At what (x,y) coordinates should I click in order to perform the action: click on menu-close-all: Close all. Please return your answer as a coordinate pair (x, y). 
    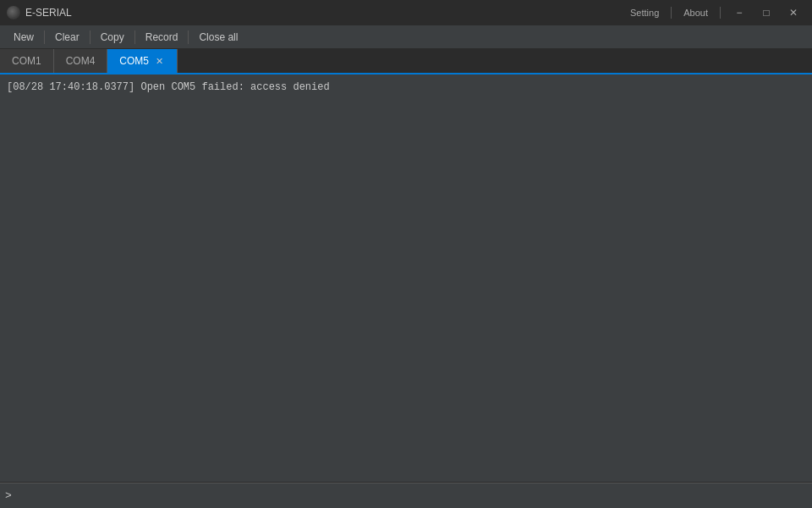
    Looking at the image, I should click on (218, 37).